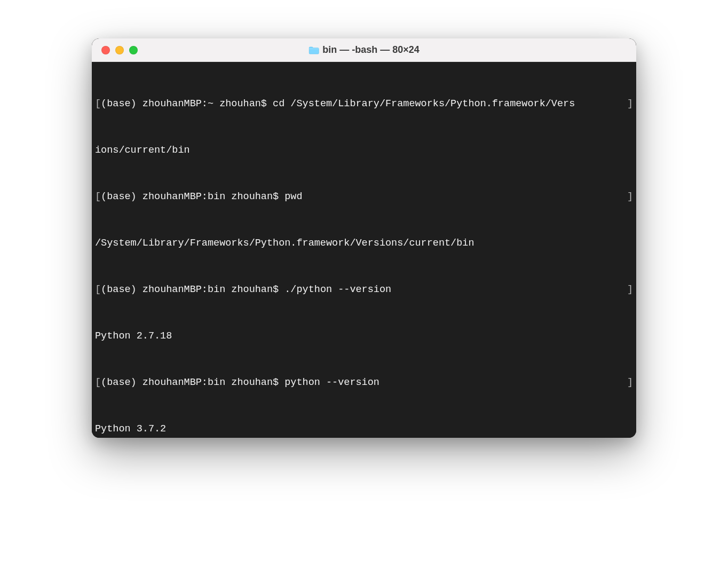 This screenshot has width=728, height=567. I want to click on command-text: cd /System/Library/Frameworks/Python.fra…, so click(424, 104).